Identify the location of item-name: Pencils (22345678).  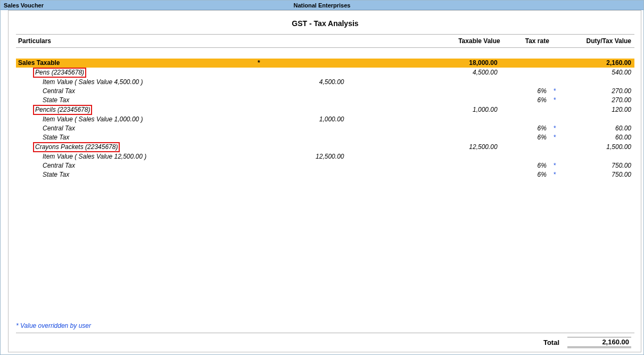
(63, 110).